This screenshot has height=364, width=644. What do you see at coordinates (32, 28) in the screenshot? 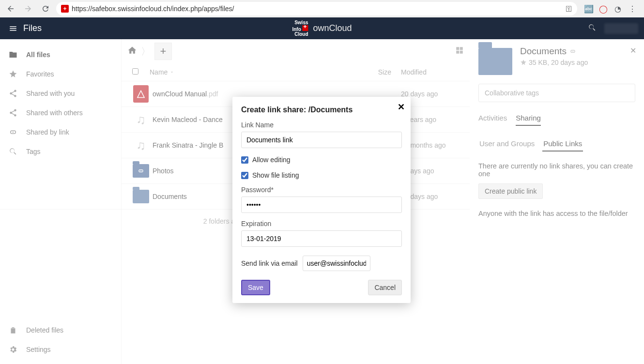
I see `app-title: Files` at bounding box center [32, 28].